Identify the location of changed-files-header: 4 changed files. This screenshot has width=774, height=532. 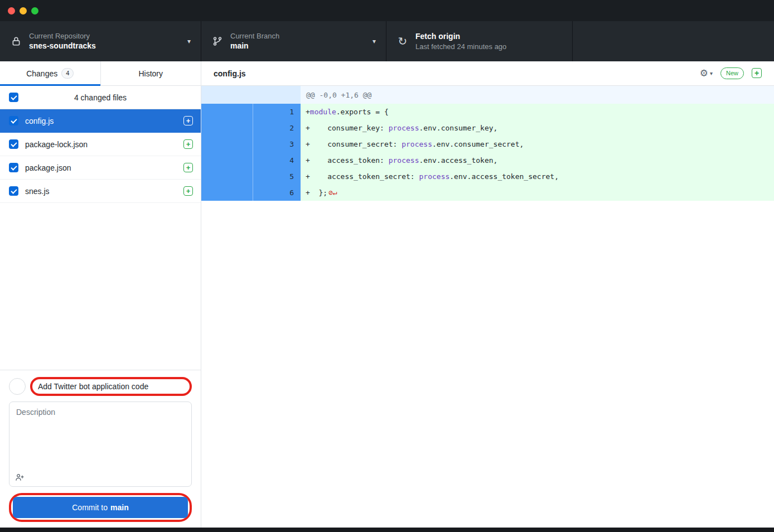
(100, 98).